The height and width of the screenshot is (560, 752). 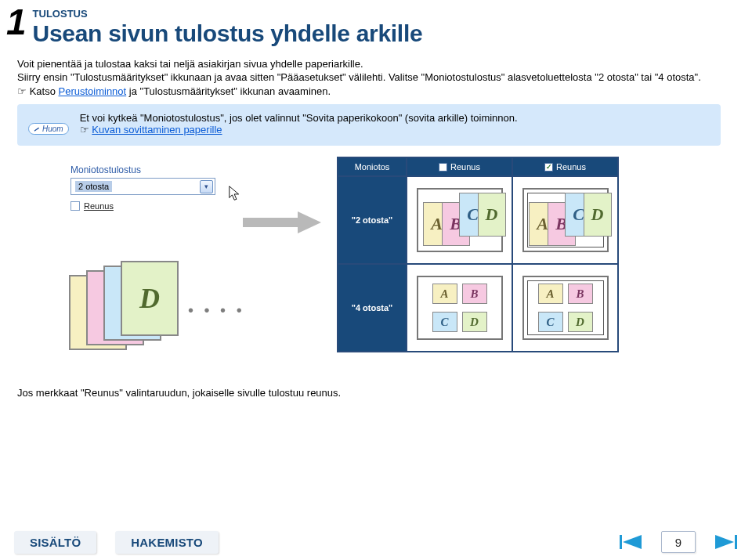 I want to click on contents-button: SISÄLTÖ, so click(x=55, y=542).